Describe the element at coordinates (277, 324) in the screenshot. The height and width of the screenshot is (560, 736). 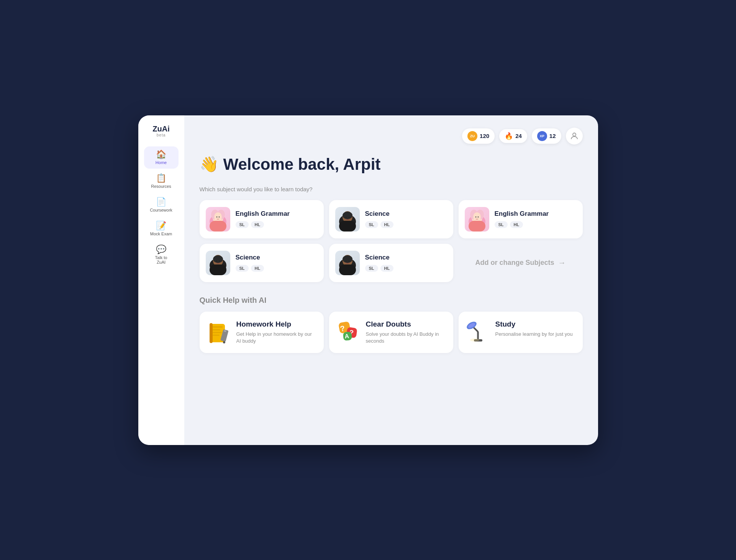
I see `homework-title: Homework Help` at that location.